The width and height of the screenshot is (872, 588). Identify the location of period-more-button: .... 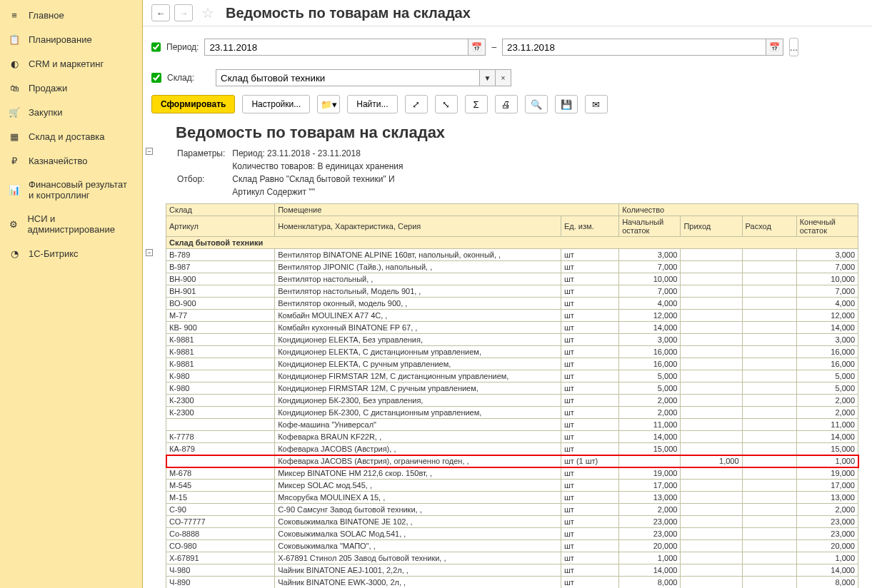
(794, 47).